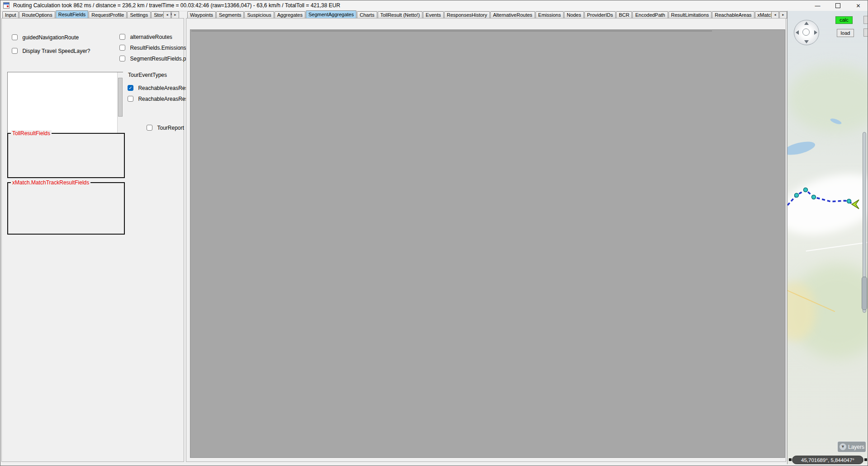  I want to click on tab-reachableareas: ReachableAreas, so click(733, 15).